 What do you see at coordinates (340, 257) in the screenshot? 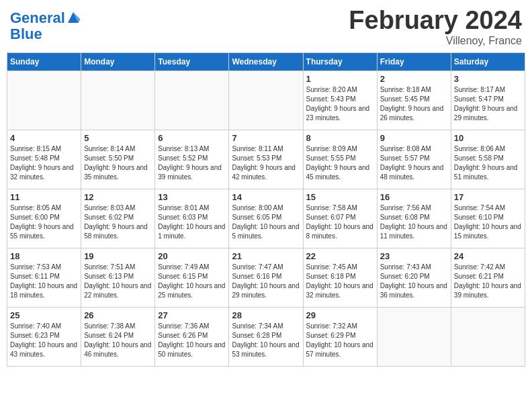
I see `day-number: 22` at bounding box center [340, 257].